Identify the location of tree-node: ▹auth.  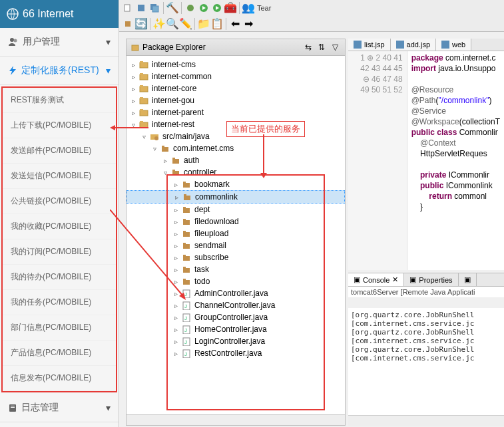
(236, 160).